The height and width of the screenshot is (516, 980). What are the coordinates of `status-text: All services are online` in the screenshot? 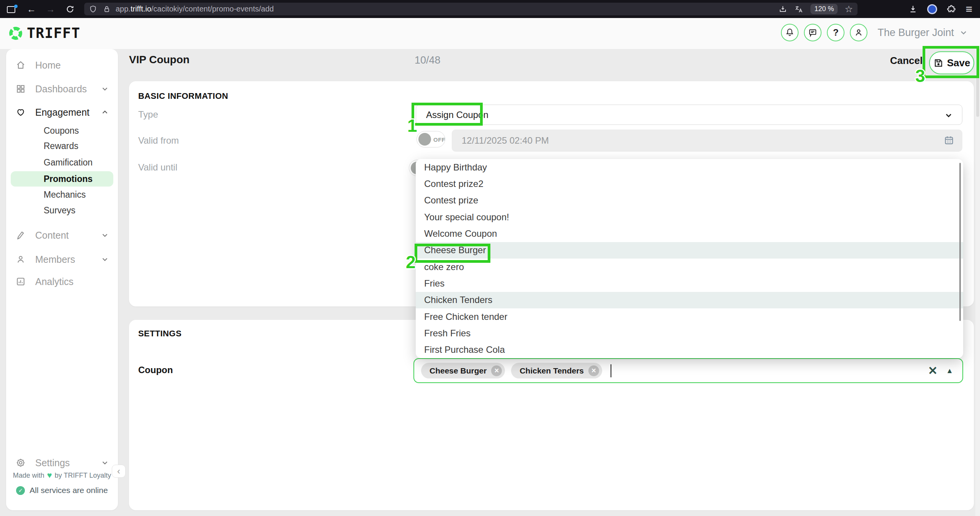 It's located at (69, 490).